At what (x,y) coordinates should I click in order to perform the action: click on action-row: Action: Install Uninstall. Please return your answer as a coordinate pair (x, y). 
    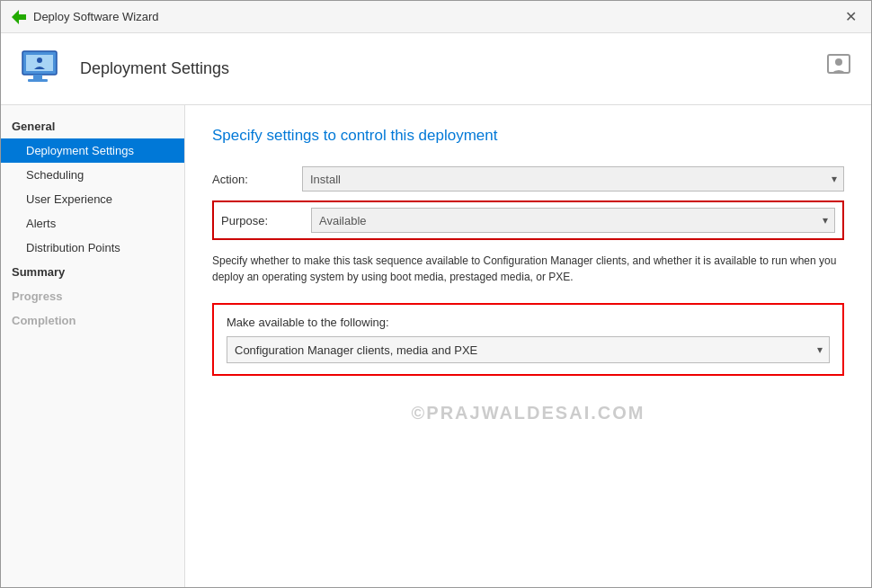
    Looking at the image, I should click on (529, 179).